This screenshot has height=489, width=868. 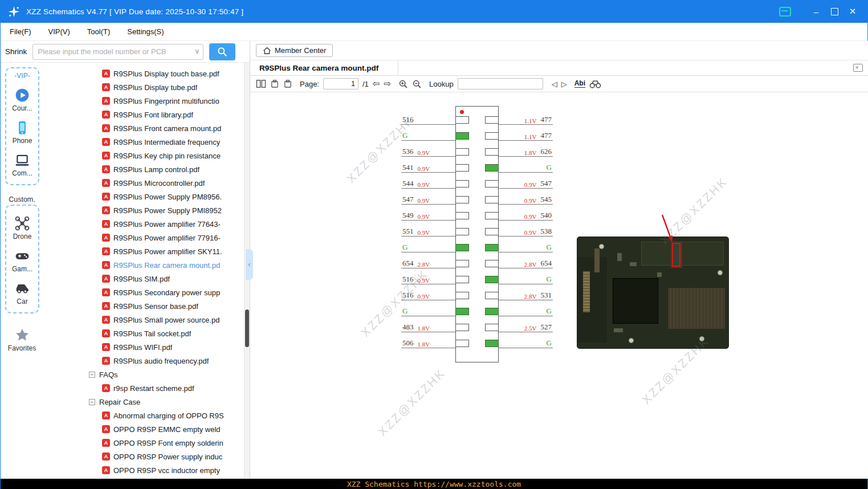 What do you see at coordinates (144, 361) in the screenshot?
I see `tree-item: AR9SPlus audio frequency.pdf` at bounding box center [144, 361].